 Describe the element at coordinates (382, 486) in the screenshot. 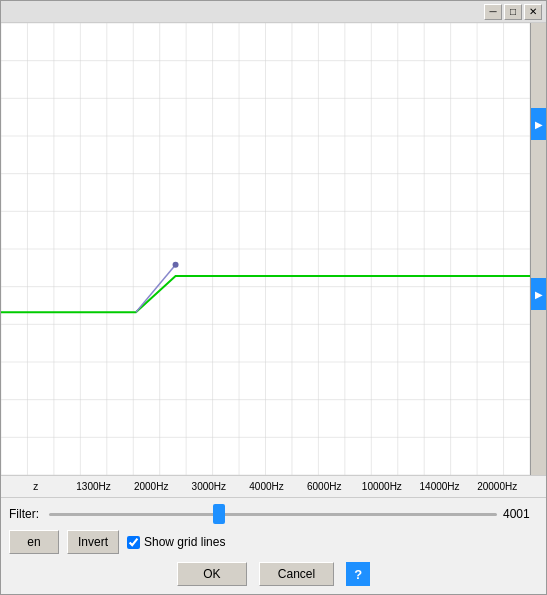

I see `freq-label: 10000Hz` at that location.